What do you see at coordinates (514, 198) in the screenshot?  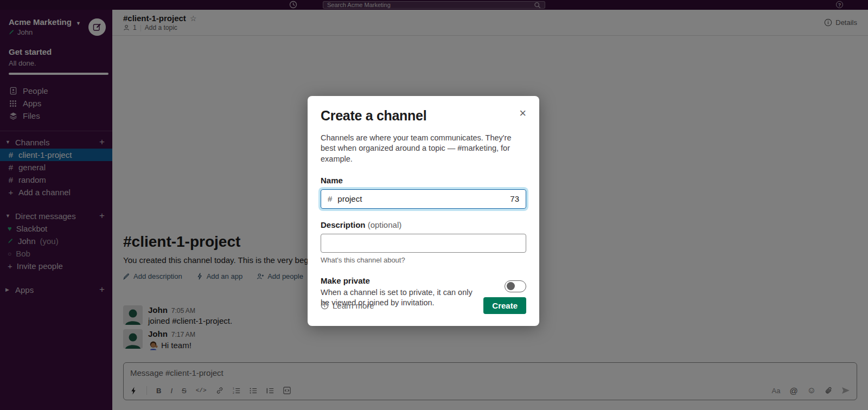 I see `character-counter: 73` at bounding box center [514, 198].